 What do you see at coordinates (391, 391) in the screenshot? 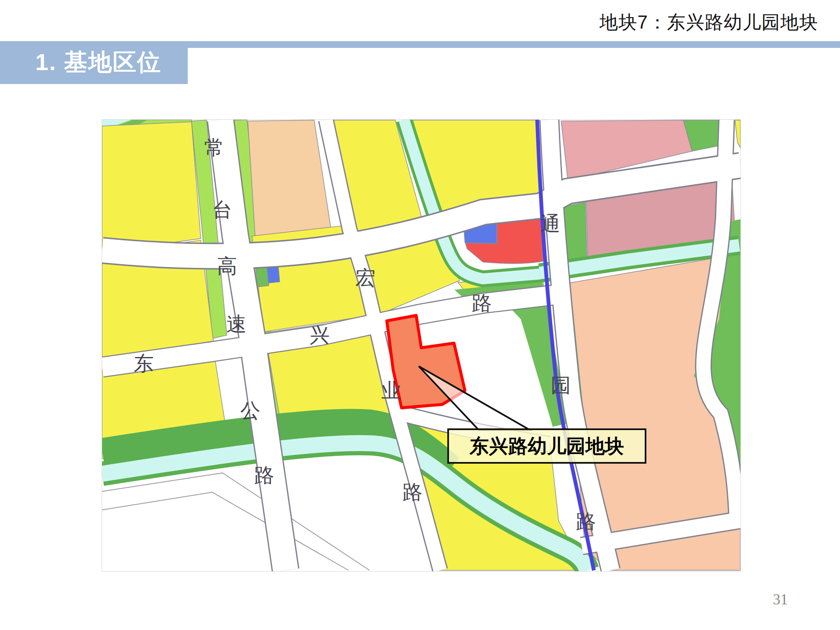
I see `road-label-char: 业` at bounding box center [391, 391].